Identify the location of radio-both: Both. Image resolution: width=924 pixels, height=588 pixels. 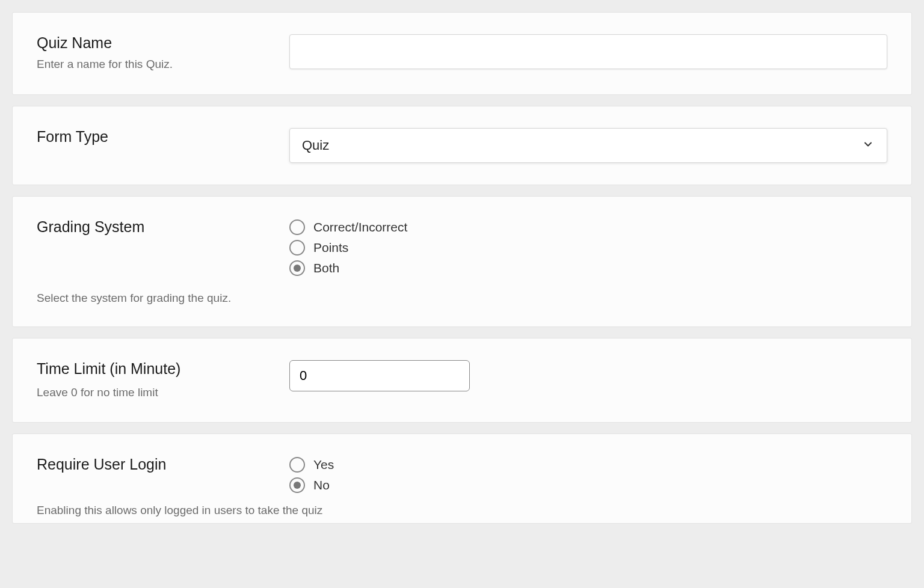
(588, 268).